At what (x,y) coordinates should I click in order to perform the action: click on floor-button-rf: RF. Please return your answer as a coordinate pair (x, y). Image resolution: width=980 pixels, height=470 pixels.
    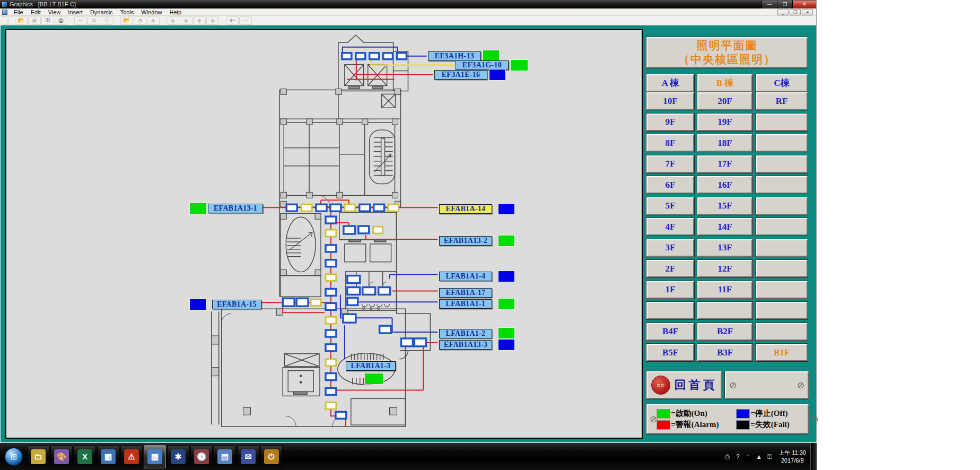
    Looking at the image, I should click on (782, 101).